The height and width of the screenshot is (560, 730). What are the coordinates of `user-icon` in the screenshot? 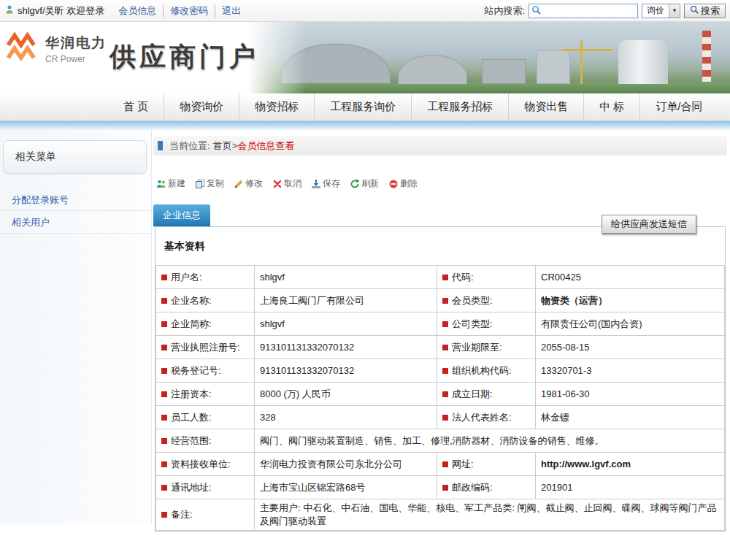 It's located at (9, 10).